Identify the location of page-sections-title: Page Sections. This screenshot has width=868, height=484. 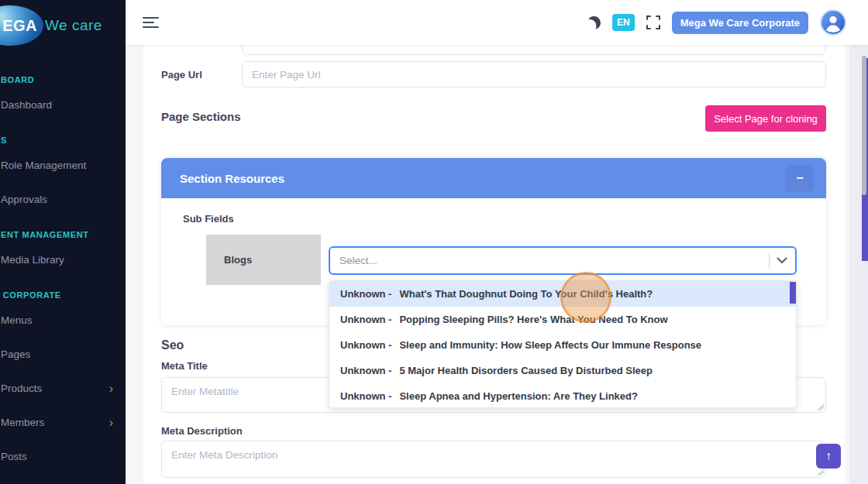
(202, 116).